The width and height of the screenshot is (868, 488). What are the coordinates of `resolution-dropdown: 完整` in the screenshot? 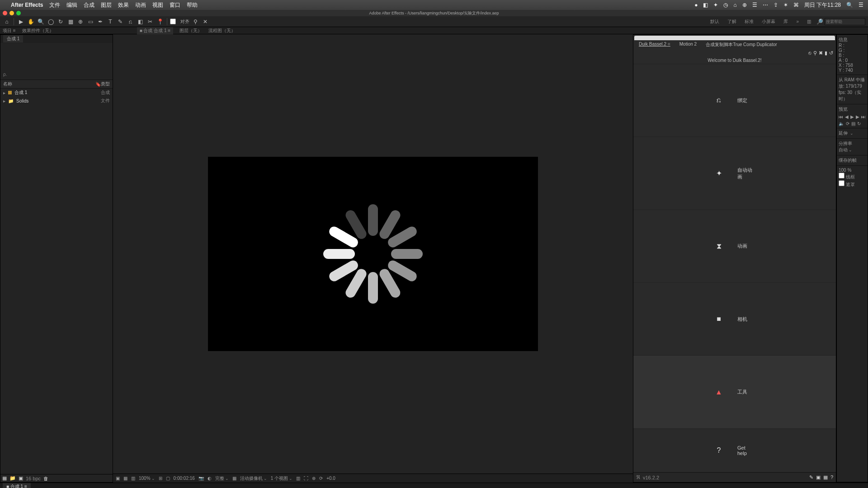 It's located at (222, 479).